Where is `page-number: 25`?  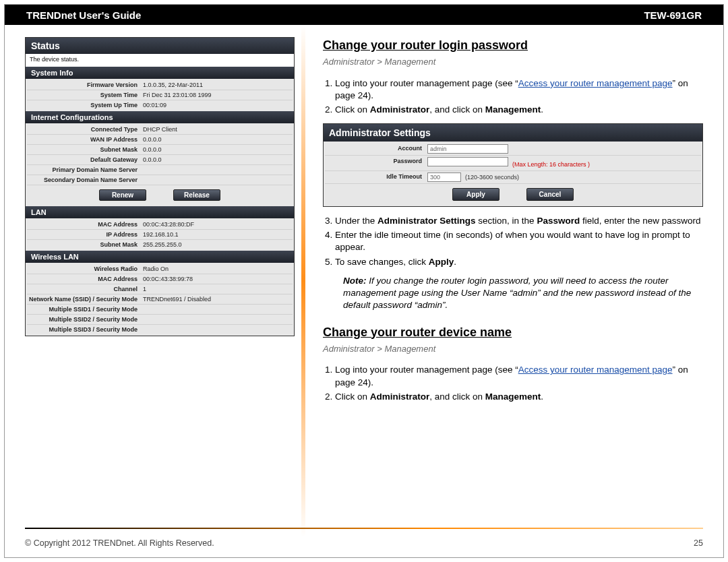 page-number: 25 is located at coordinates (698, 543).